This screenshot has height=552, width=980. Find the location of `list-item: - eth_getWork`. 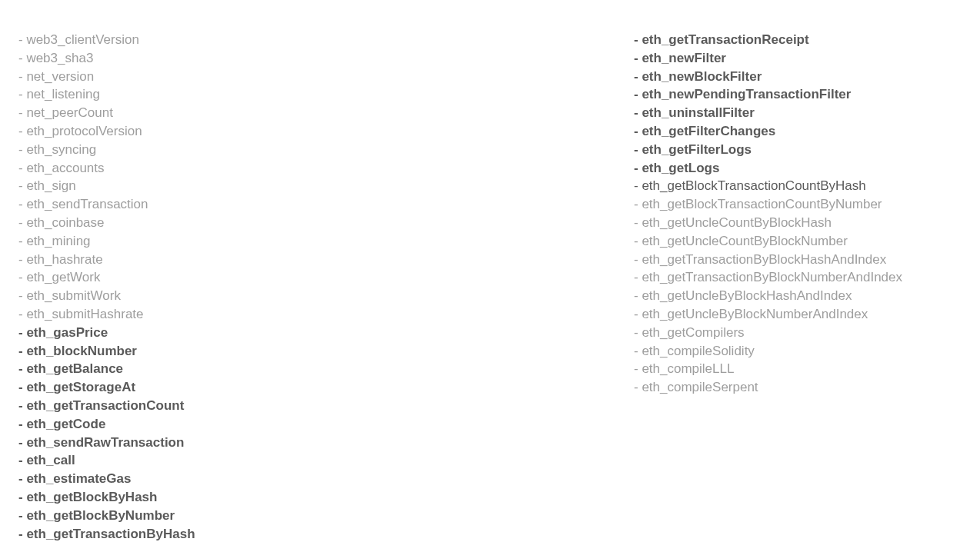

list-item: - eth_getWork is located at coordinates (326, 278).